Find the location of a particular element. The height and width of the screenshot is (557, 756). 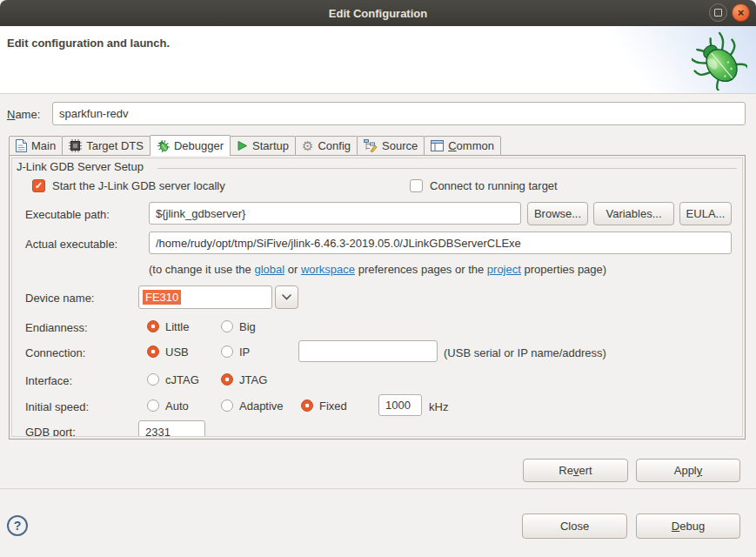

checkbox-checked-icon: ✓ is located at coordinates (38, 186).